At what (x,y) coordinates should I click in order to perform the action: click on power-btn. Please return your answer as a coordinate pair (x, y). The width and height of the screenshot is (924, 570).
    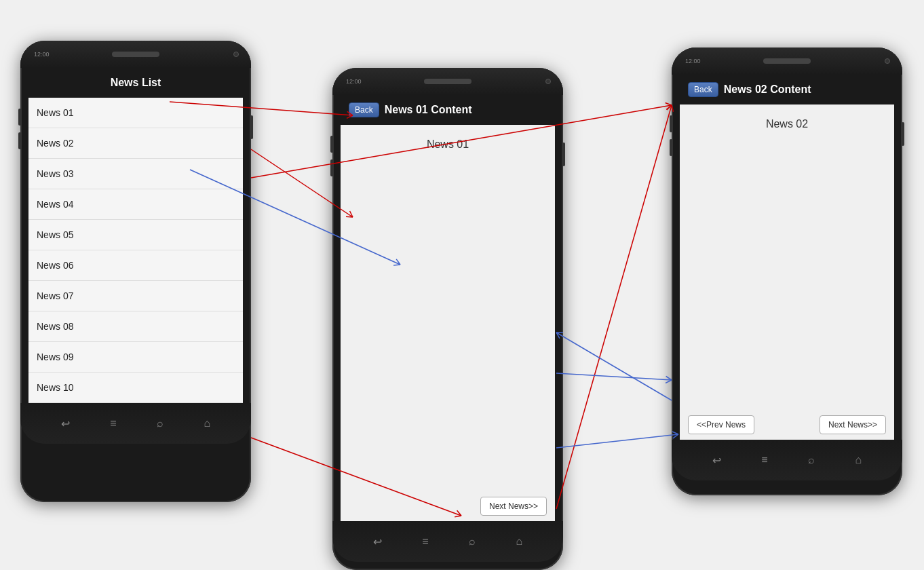
    Looking at the image, I should click on (252, 128).